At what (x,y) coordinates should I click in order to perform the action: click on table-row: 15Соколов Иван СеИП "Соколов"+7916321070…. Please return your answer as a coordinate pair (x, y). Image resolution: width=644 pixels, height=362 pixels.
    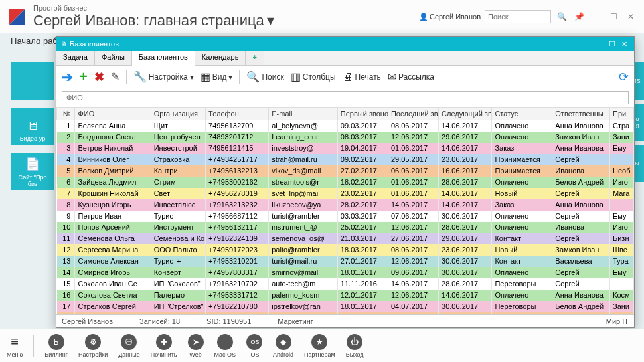
    Looking at the image, I should click on (345, 284).